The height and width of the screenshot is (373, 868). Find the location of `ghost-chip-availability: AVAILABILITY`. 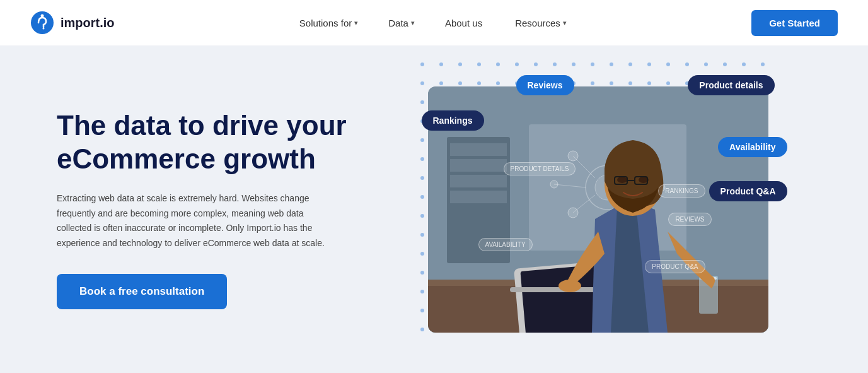

ghost-chip-availability: AVAILABILITY is located at coordinates (506, 245).